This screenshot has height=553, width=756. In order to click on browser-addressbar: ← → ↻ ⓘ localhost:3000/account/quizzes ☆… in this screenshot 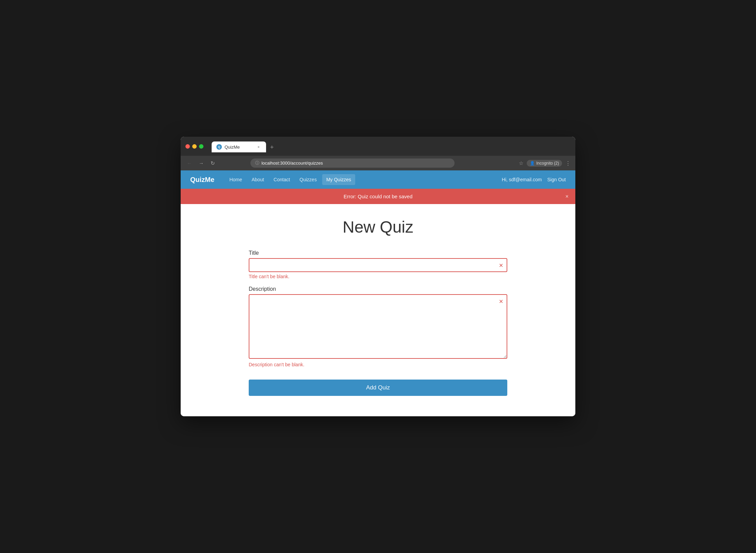, I will do `click(378, 163)`.